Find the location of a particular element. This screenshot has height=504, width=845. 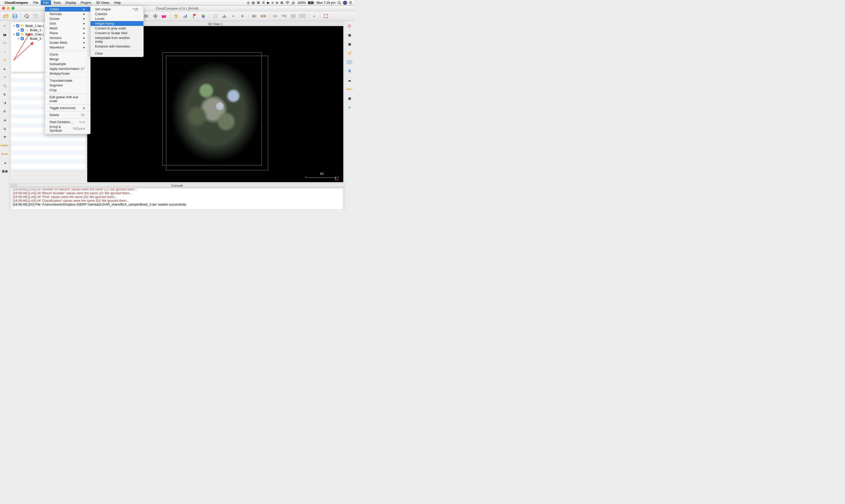

edit-menu-plane: Plane▶ is located at coordinates (68, 33).